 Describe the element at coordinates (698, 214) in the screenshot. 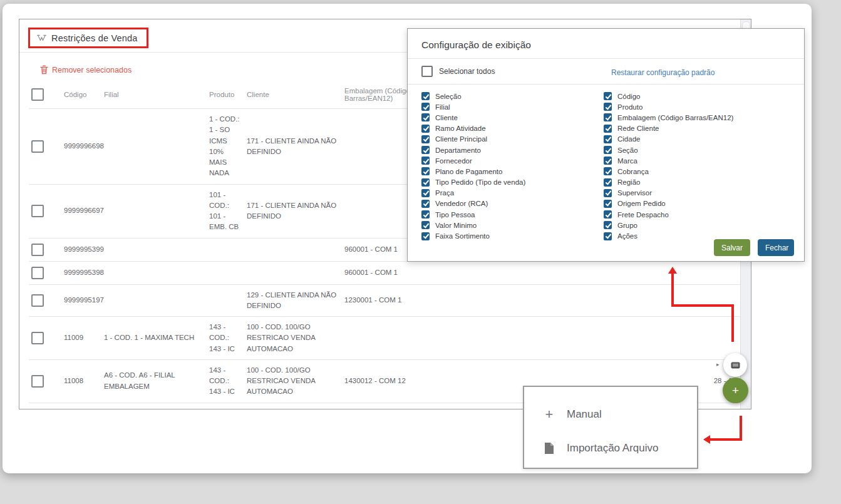

I see `display-option: Frete Despacho` at that location.